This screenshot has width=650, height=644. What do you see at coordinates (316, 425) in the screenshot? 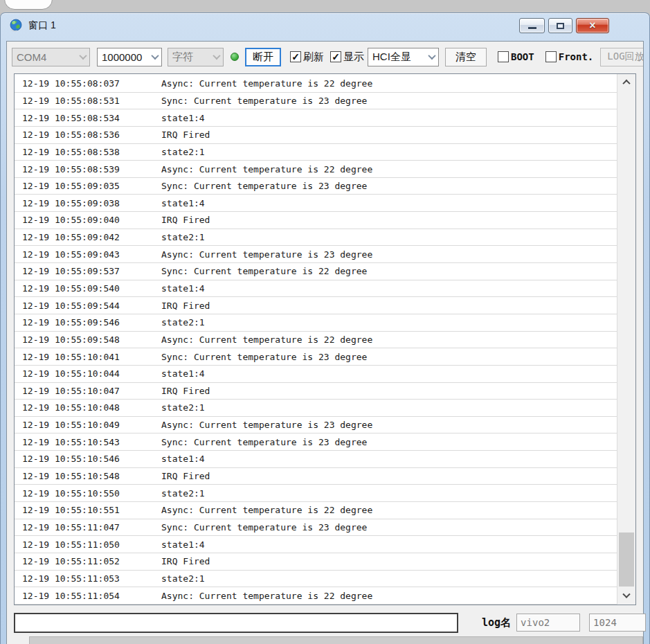
I see `log-row: 12-19 10:55:10:049Async: Current tempera…` at bounding box center [316, 425].